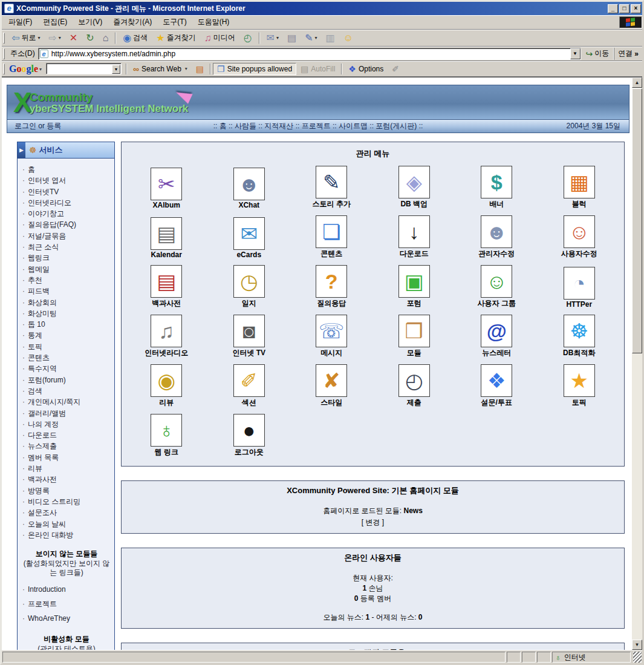 This screenshot has height=665, width=644. Describe the element at coordinates (67, 391) in the screenshot. I see `sidebar-item: 검색` at that location.